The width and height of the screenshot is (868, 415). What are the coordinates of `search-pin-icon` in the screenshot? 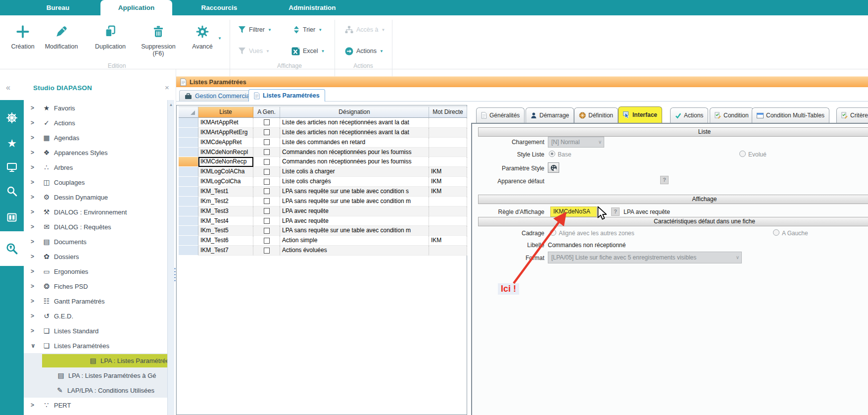 It's located at (12, 249).